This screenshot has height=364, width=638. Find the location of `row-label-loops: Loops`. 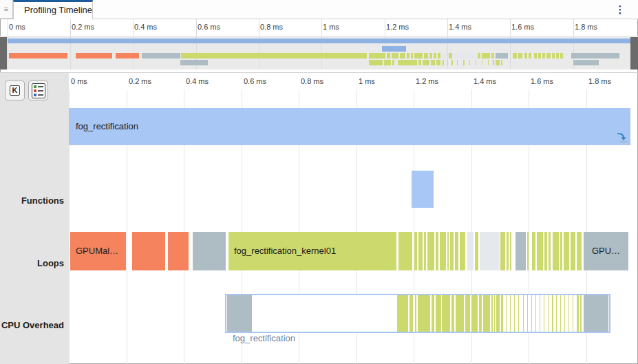

row-label-loops: Loops is located at coordinates (32, 263).